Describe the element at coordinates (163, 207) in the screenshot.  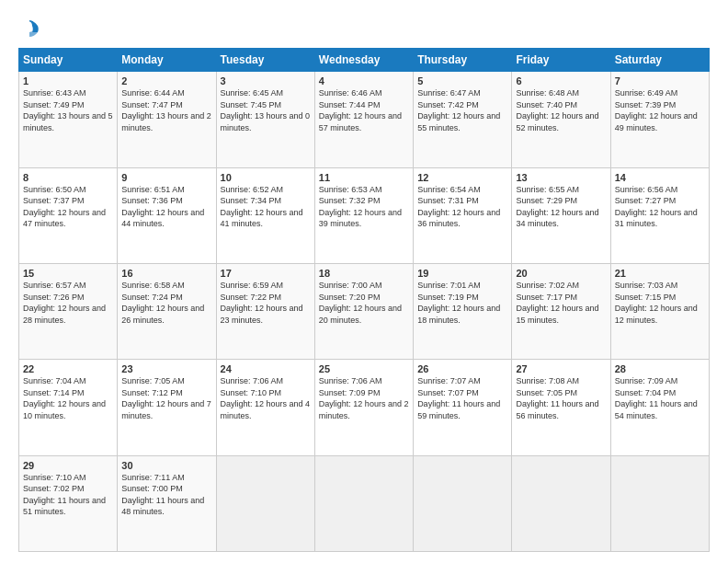
I see `day-info: Sunrise: 6:51 AMSunset: 7:36 PMDaylight:…` at that location.